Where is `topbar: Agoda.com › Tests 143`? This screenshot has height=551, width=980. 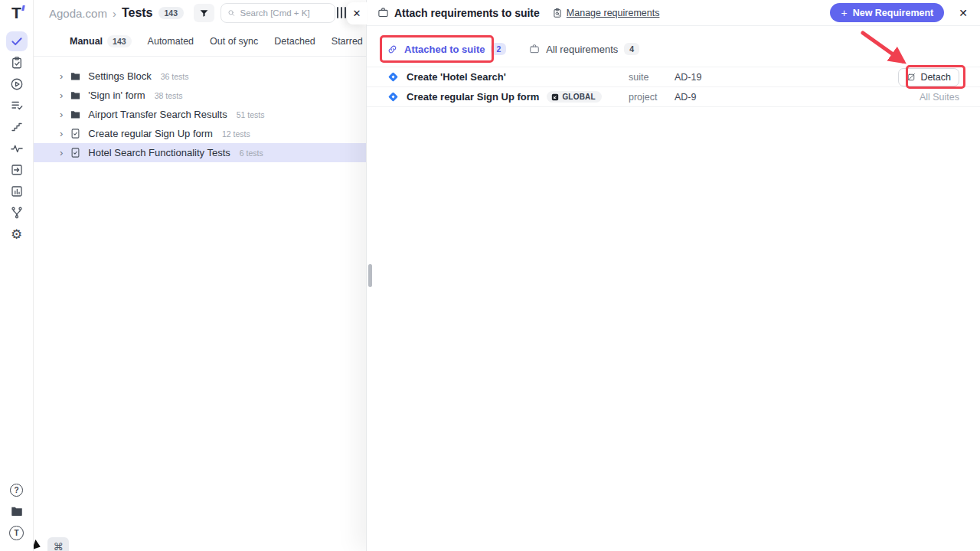
topbar: Agoda.com › Tests 143 is located at coordinates (200, 13).